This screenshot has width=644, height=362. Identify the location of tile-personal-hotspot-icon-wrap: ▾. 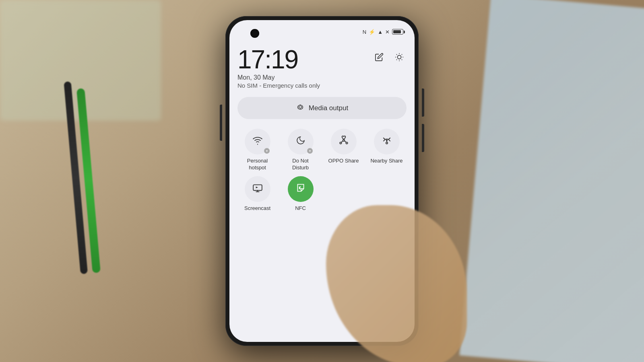
(258, 142).